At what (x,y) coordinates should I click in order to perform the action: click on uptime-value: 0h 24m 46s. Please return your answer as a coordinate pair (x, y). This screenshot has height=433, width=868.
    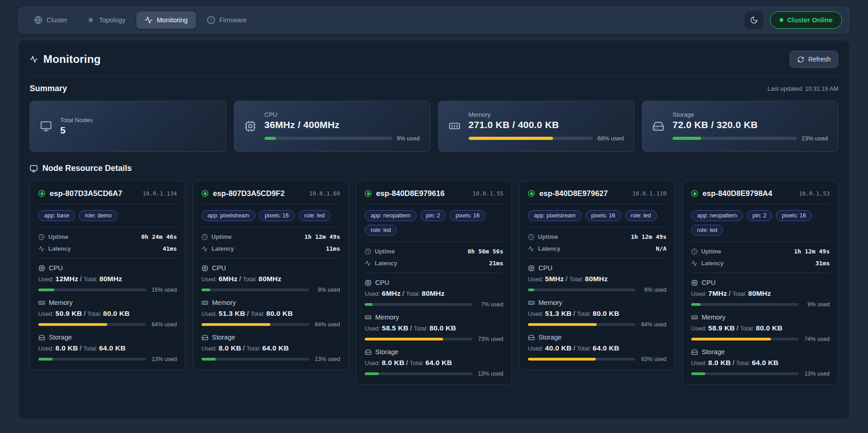
    Looking at the image, I should click on (159, 237).